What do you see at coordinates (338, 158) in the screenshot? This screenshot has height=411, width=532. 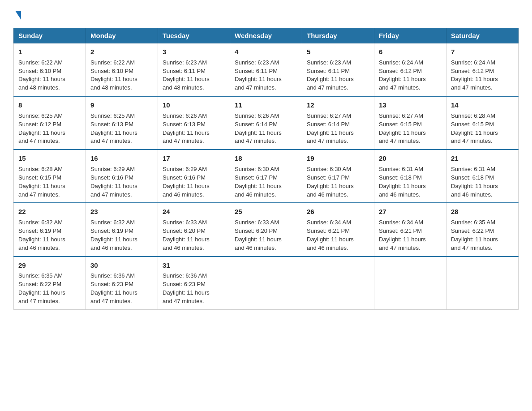 I see `day-number: 19` at bounding box center [338, 158].